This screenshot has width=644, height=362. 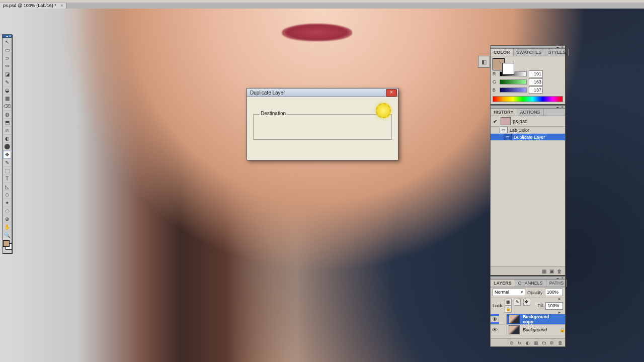 I want to click on minimize-icon: ‒ ×, so click(x=9, y=36).